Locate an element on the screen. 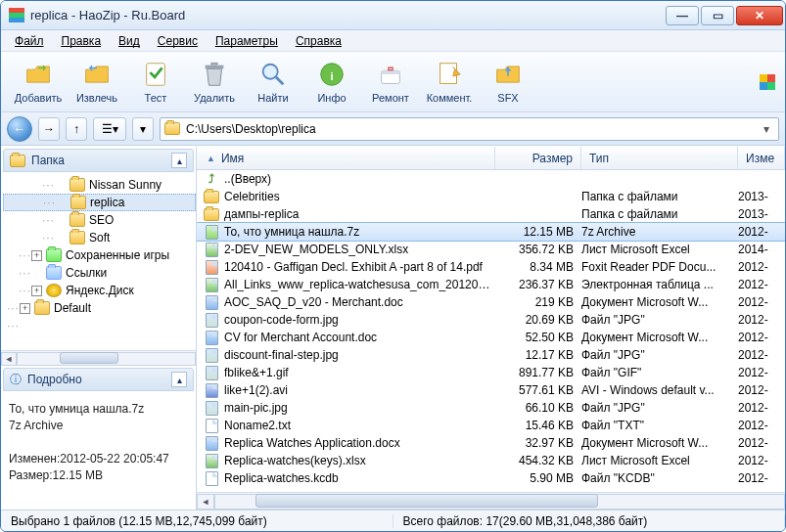  test-button: Тест is located at coordinates (156, 82).